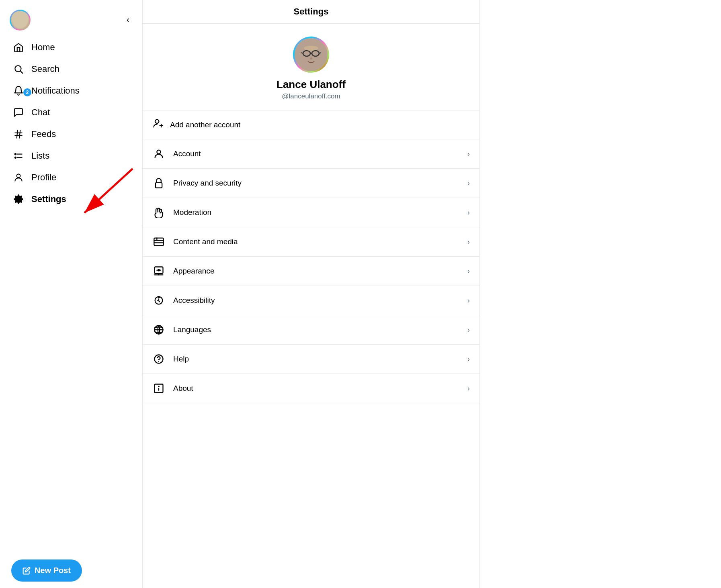  I want to click on new-post-label: New Post, so click(53, 570).